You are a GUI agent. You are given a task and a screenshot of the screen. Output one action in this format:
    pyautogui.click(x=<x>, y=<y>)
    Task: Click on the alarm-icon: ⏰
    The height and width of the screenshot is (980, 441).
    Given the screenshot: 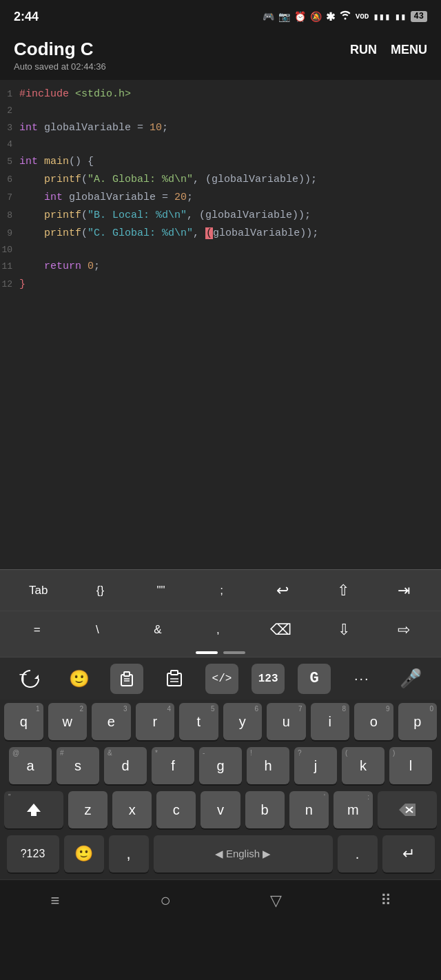 What is the action you would take?
    pyautogui.click(x=300, y=17)
    